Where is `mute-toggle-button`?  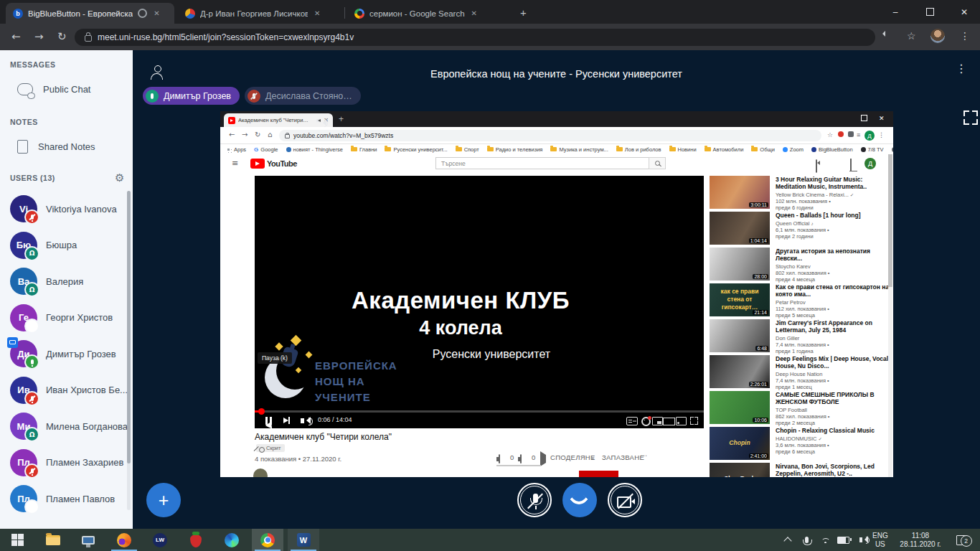
mute-toggle-button is located at coordinates (534, 500).